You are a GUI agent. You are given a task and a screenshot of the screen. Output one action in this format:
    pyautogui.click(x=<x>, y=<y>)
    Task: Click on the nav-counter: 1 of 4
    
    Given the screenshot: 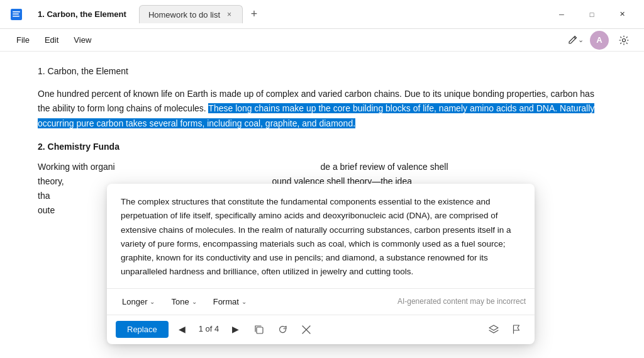 What is the action you would take?
    pyautogui.click(x=209, y=330)
    